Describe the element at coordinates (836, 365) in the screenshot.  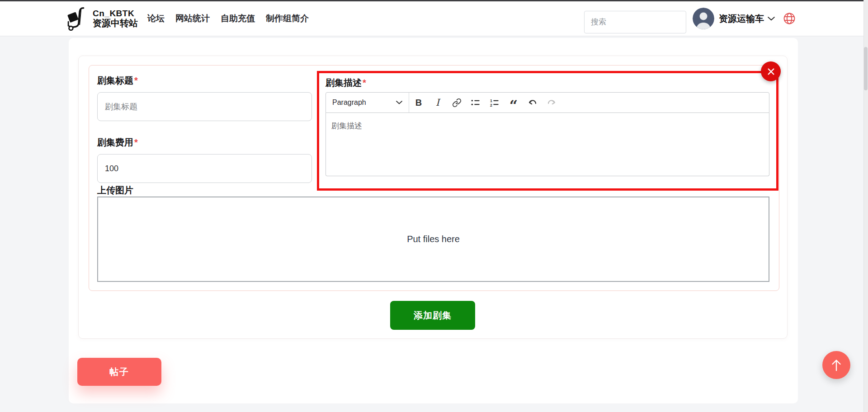
I see `scroll-to-top-button` at that location.